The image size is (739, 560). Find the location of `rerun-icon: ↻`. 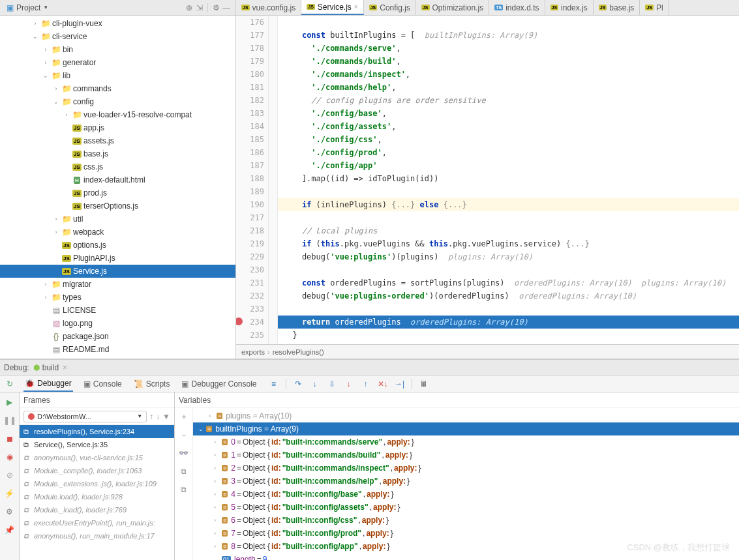

rerun-icon: ↻ is located at coordinates (10, 384).